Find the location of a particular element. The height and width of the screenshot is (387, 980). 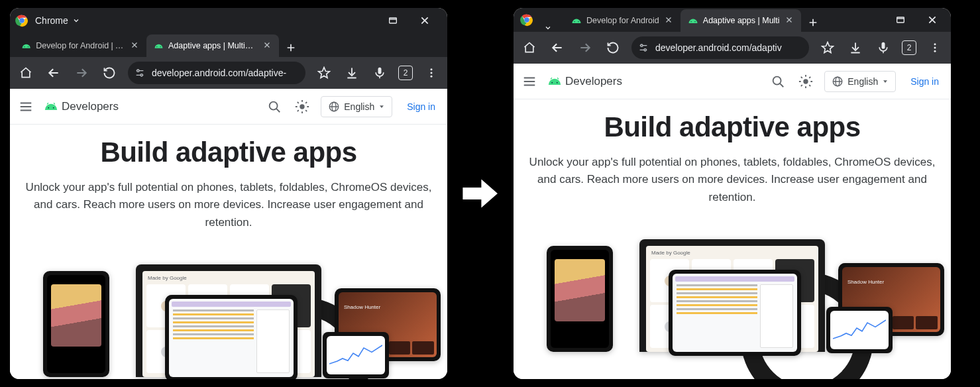

browser-toolbar: developer.android.com/adaptiv 2 is located at coordinates (732, 48).